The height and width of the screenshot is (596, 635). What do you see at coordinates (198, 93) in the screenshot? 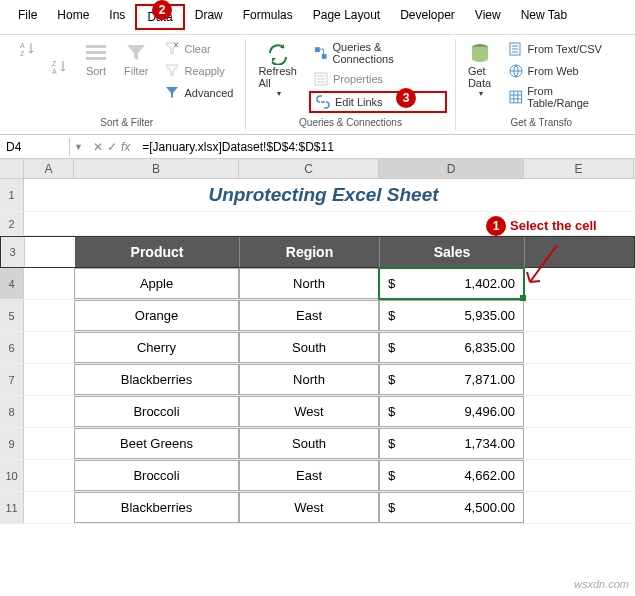
I see `advanced-button: Advanced` at bounding box center [198, 93].